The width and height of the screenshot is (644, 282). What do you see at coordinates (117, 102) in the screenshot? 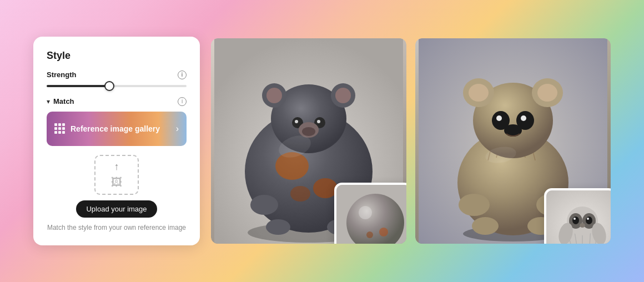
I see `match-header: ▾ Match i` at bounding box center [117, 102].